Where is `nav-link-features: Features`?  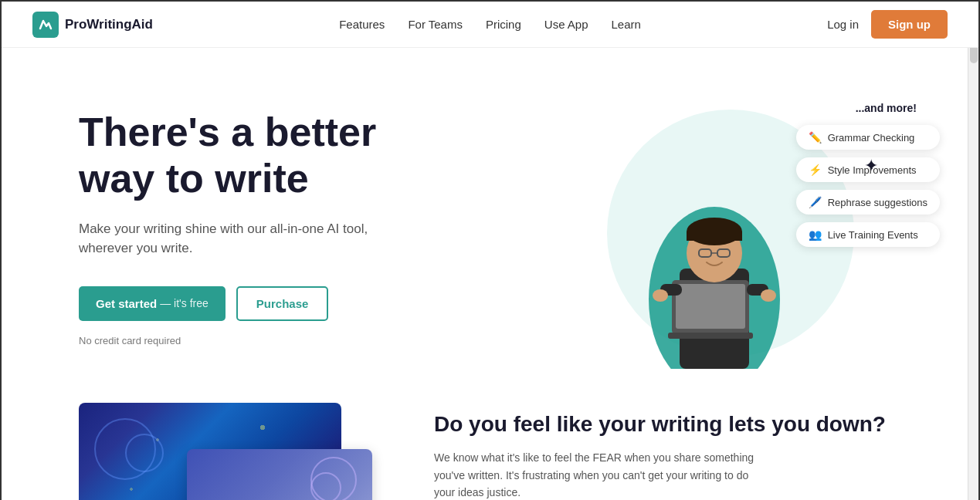 nav-link-features: Features is located at coordinates (361, 25).